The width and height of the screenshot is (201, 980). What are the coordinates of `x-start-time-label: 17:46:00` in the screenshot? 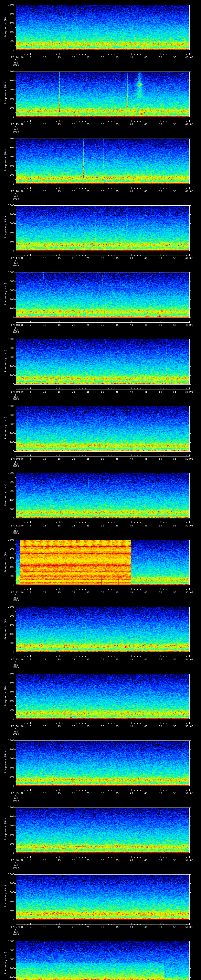 It's located at (18, 191).